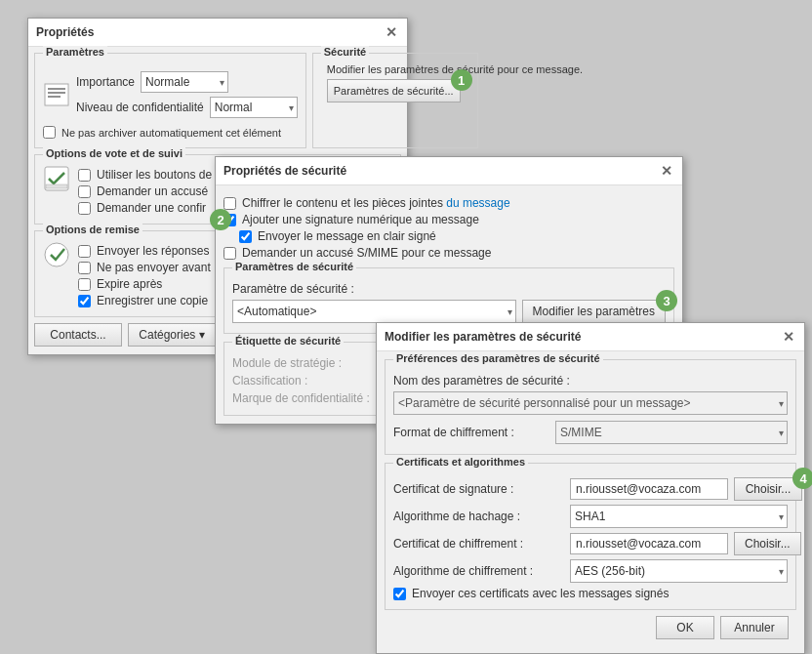 This screenshot has width=812, height=654. What do you see at coordinates (754, 628) in the screenshot?
I see `annuler-button: Annuler` at bounding box center [754, 628].